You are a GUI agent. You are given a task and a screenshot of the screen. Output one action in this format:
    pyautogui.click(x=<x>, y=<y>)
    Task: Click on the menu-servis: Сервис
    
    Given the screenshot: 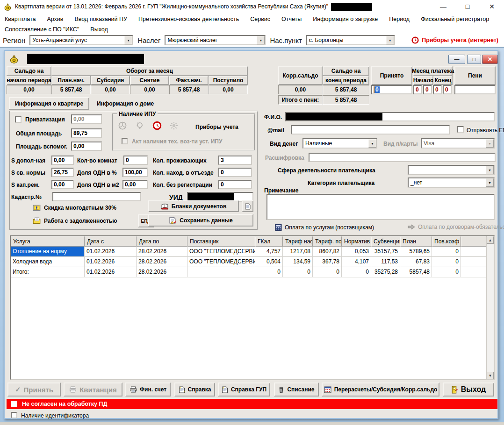 What is the action you would take?
    pyautogui.click(x=260, y=19)
    